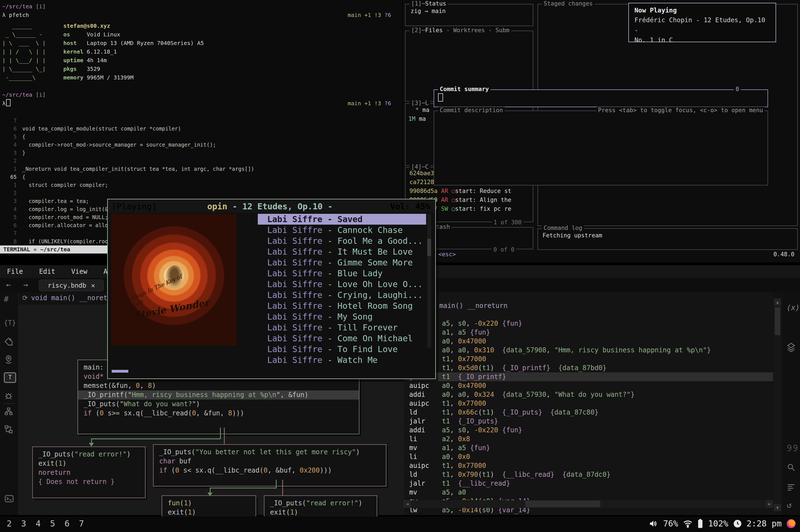  What do you see at coordinates (469, 191) in the screenshot?
I see `git-commit-item: 99086d5a AR ◯start: Reduce st` at bounding box center [469, 191].